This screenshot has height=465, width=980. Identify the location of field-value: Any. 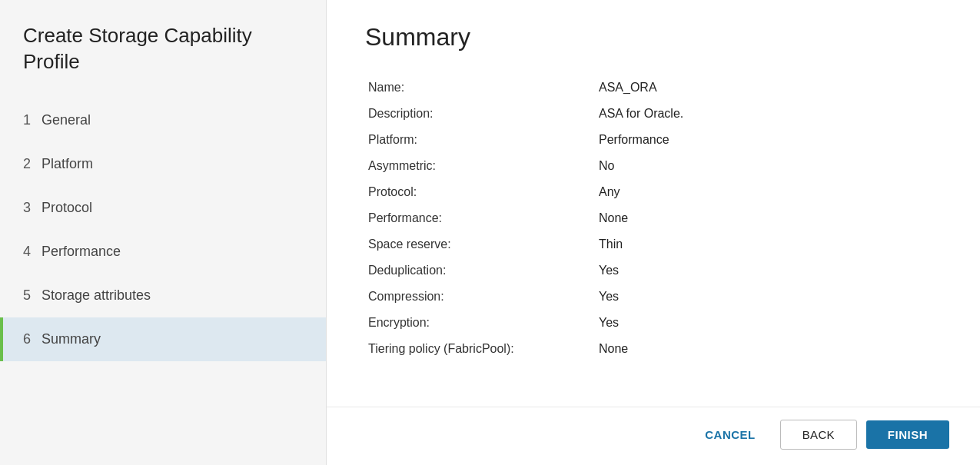
(769, 192).